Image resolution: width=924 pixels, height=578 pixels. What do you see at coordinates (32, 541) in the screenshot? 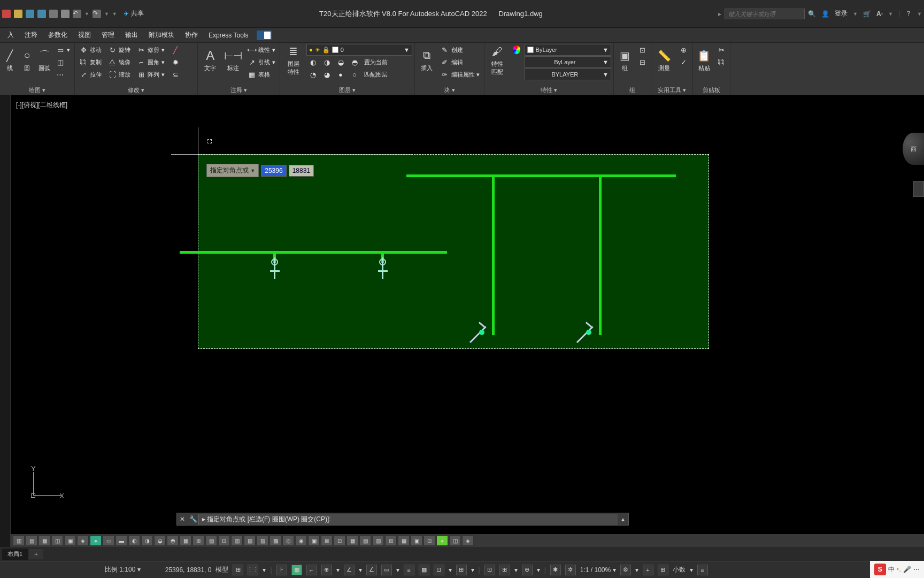
I see `bt-2: ▤` at bounding box center [32, 541].